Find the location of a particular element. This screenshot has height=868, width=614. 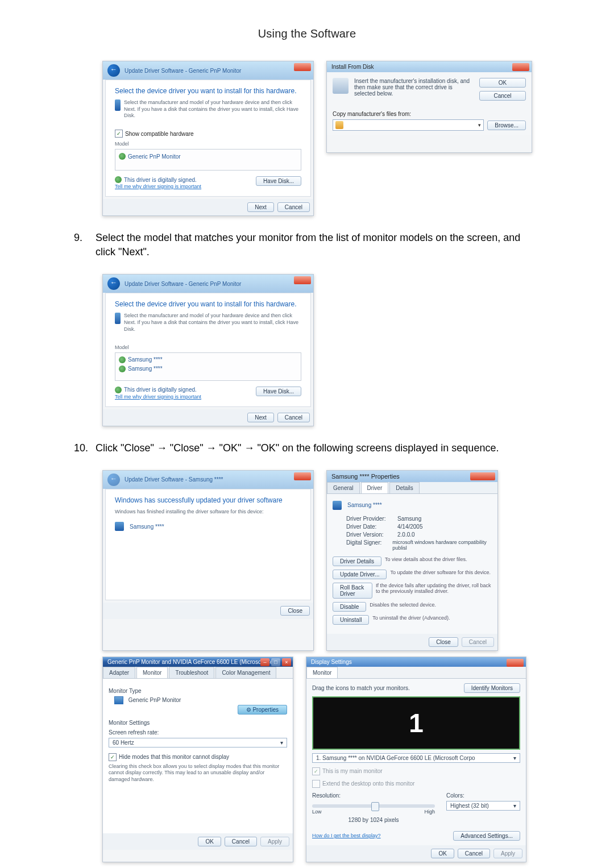

minimize-icon: – is located at coordinates (265, 662).